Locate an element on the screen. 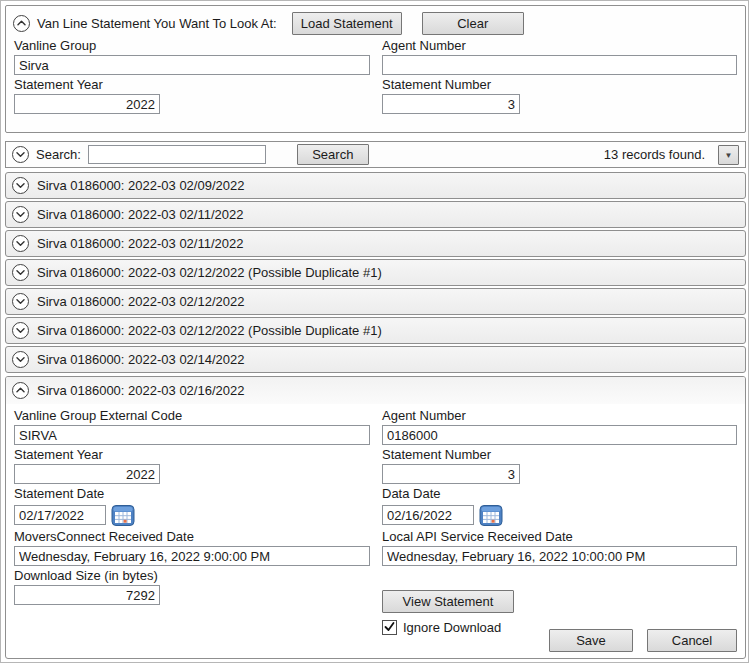  ignore-download-checkbox is located at coordinates (390, 628).